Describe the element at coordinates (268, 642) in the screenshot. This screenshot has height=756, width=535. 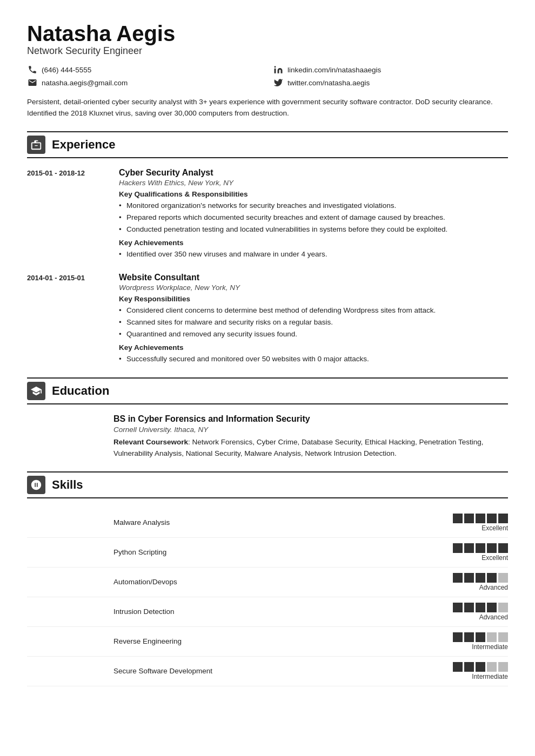
I see `skill-row-4: Reverse EngineeringIntermediate` at that location.